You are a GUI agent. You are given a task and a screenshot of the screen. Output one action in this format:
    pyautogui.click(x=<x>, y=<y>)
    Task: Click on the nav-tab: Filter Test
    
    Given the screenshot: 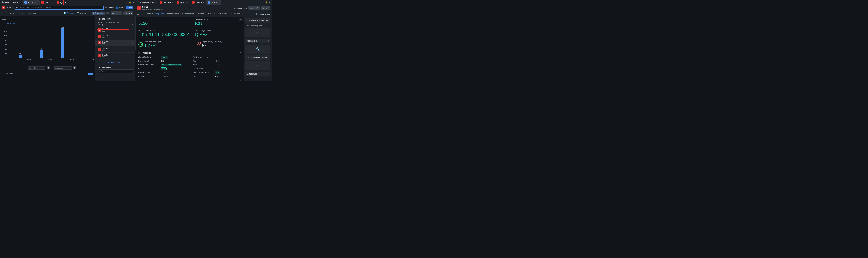 What is the action you would take?
    pyautogui.click(x=211, y=14)
    